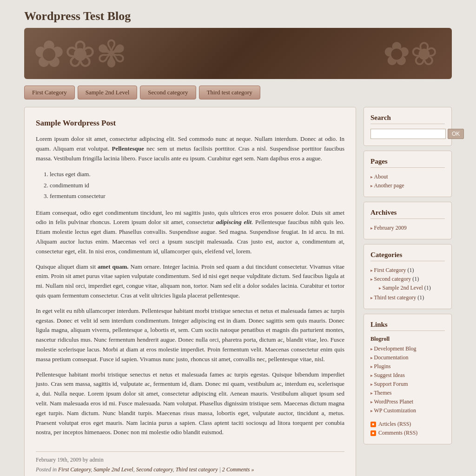 This screenshot has width=476, height=476. What do you see at coordinates (59, 460) in the screenshot?
I see `post-date: February 19th, 2009` at bounding box center [59, 460].